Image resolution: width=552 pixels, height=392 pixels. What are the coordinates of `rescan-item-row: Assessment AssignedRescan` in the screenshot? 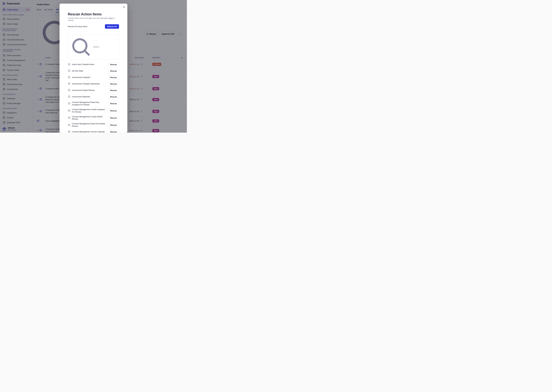 It's located at (93, 77).